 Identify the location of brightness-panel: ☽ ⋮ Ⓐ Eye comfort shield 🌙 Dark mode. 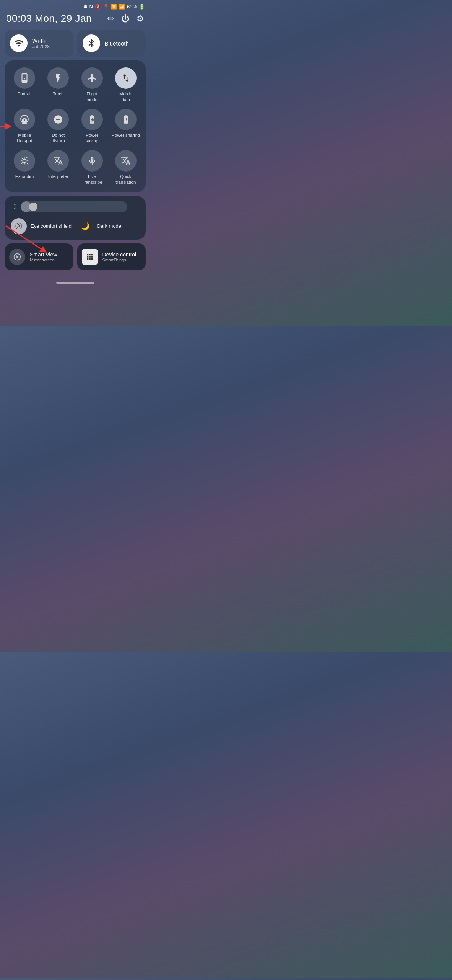
(75, 218).